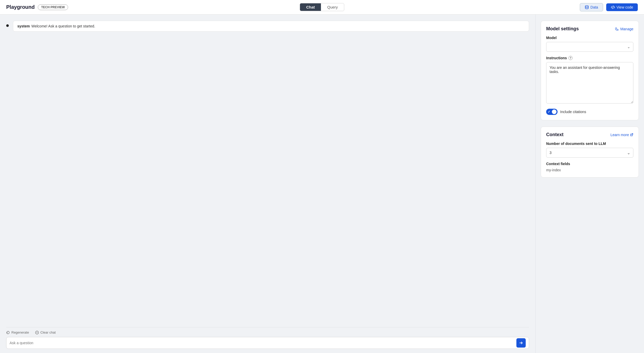  I want to click on instructions-field-label: Instructions ?, so click(590, 58).